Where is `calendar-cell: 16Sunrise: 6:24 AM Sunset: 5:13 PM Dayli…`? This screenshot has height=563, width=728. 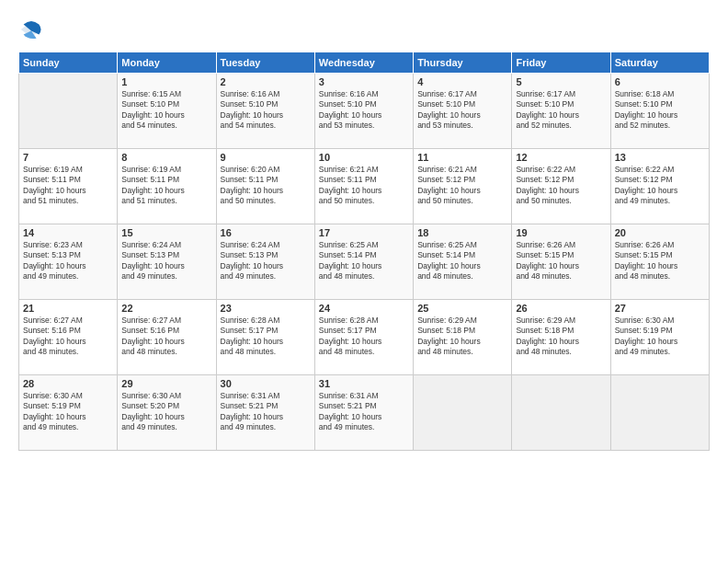
calendar-cell: 16Sunrise: 6:24 AM Sunset: 5:13 PM Dayli… is located at coordinates (265, 262).